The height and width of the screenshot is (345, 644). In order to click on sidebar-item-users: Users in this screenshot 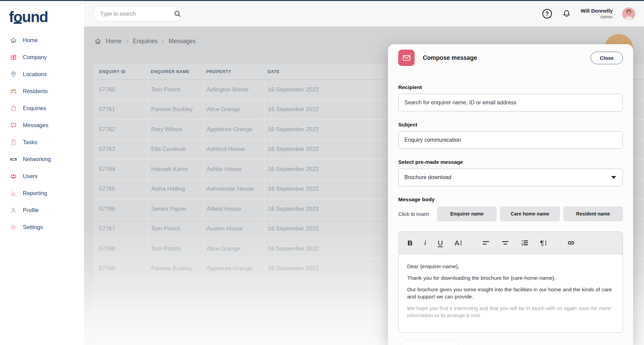, I will do `click(42, 176)`.